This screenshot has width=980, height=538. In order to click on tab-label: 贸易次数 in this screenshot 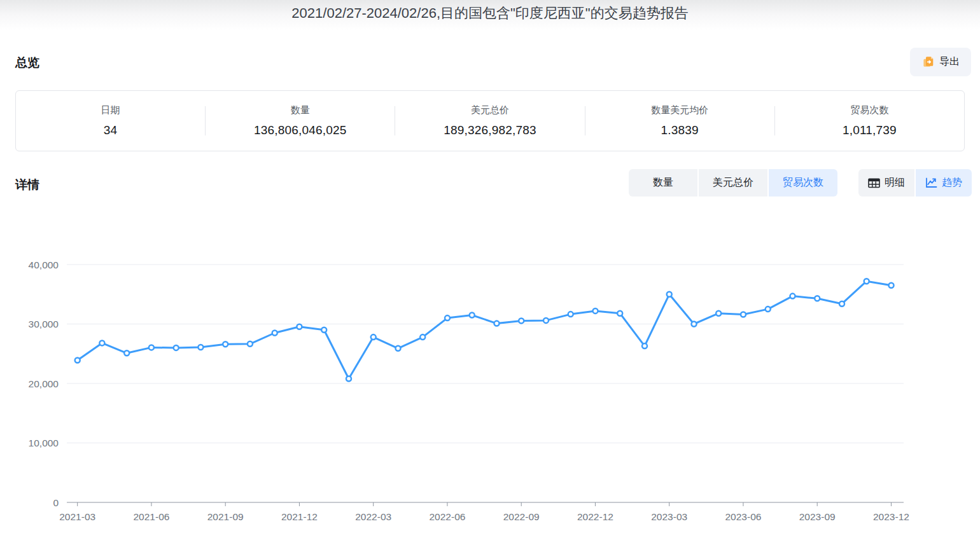, I will do `click(803, 183)`.